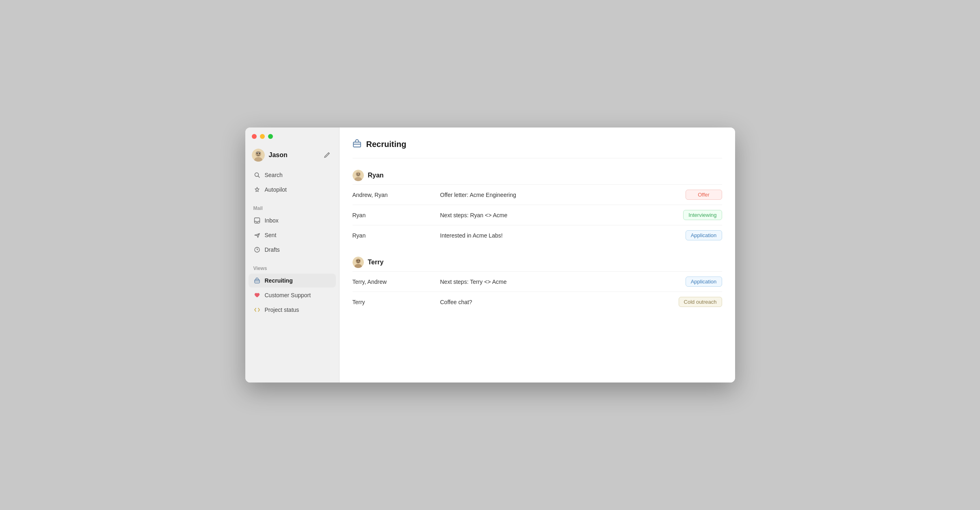 Image resolution: width=980 pixels, height=510 pixels. What do you see at coordinates (292, 235) in the screenshot?
I see `sidebar-item-sent: Sent` at bounding box center [292, 235].